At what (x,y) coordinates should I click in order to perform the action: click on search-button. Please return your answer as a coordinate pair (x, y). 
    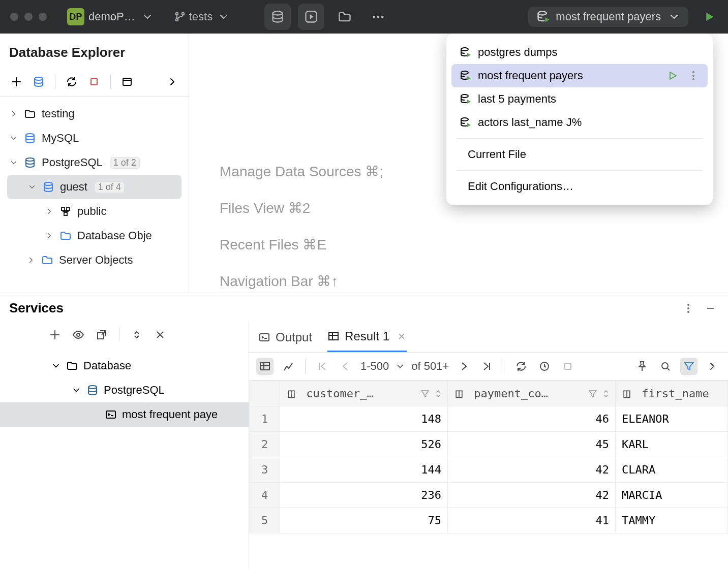
    Looking at the image, I should click on (665, 366).